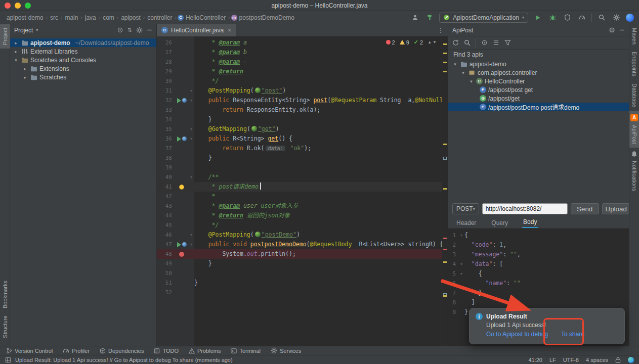 Image resolution: width=639 pixels, height=364 pixels. Describe the element at coordinates (538, 245) in the screenshot. I see `code-line: 2 "code": 1,` at that location.